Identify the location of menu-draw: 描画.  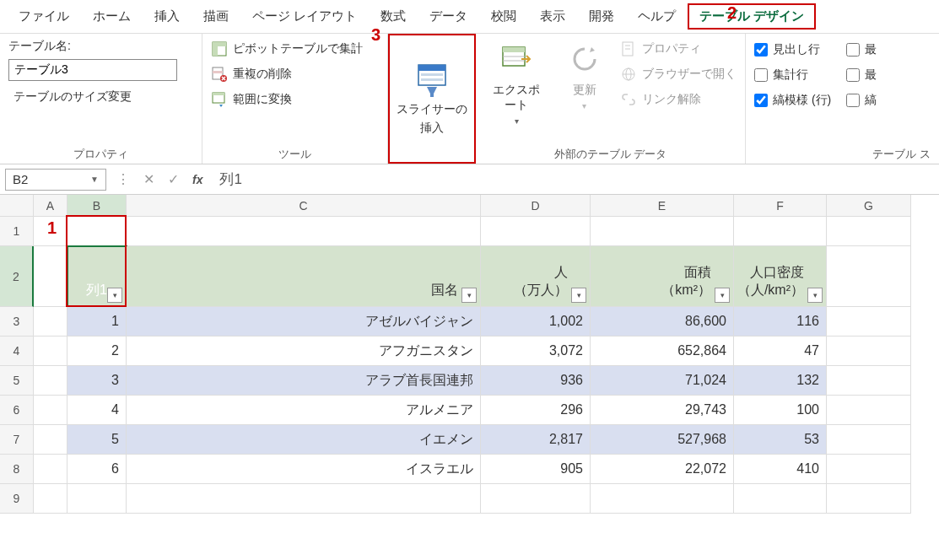
(216, 17).